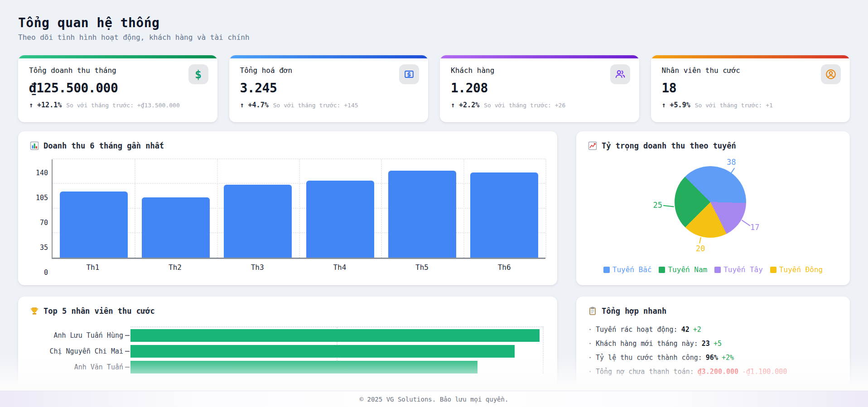 The image size is (868, 407). I want to click on page-title: Tổng quan hệ thống, so click(434, 23).